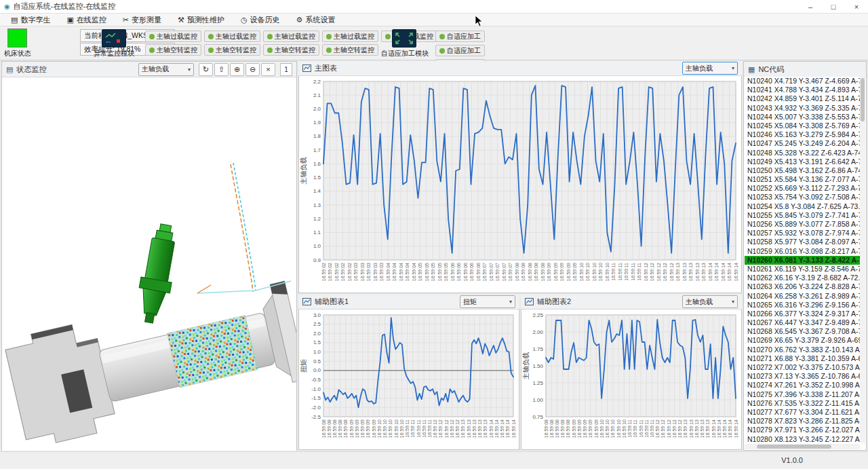 Image resolution: width=868 pixels, height=469 pixels. Describe the element at coordinates (269, 69) in the screenshot. I see `viewport-tool-4: ×` at that location.